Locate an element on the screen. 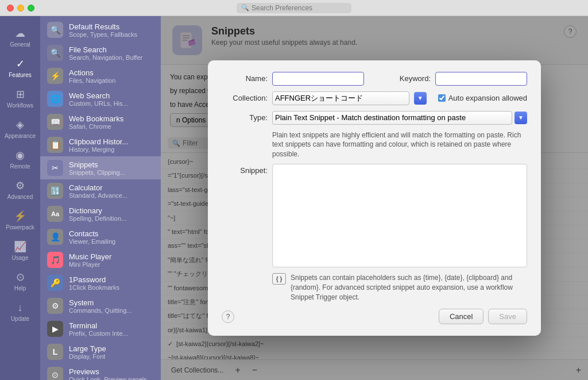 The image size is (588, 380). workflows-icon: ⊞ is located at coordinates (20, 94).